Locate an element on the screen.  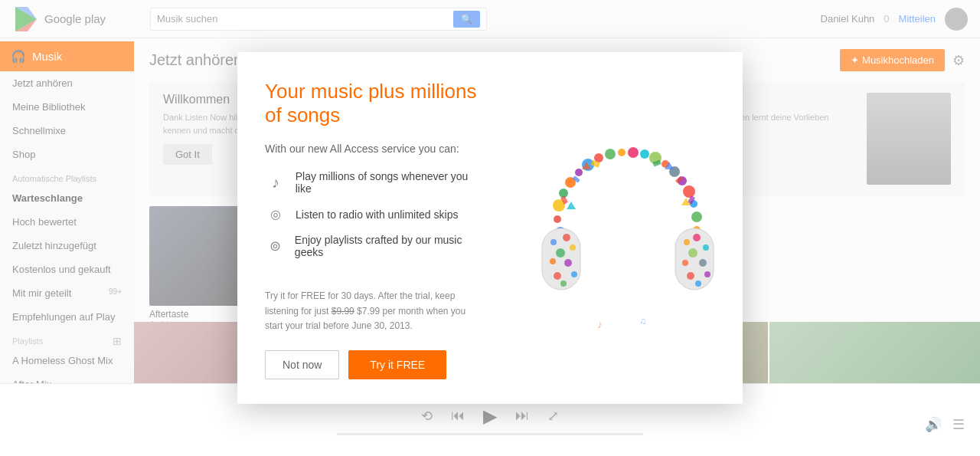
try-free-button: Try it FREE is located at coordinates (397, 365).